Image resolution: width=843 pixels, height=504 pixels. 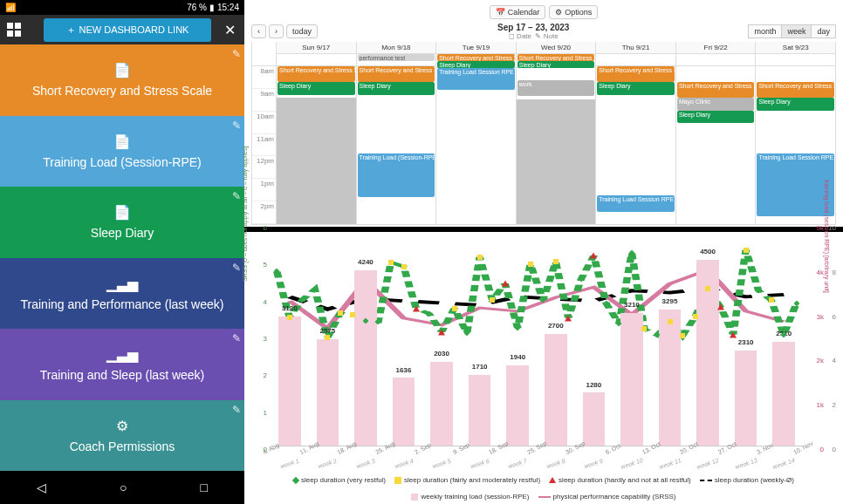 I want to click on today-button: today, so click(x=302, y=31).